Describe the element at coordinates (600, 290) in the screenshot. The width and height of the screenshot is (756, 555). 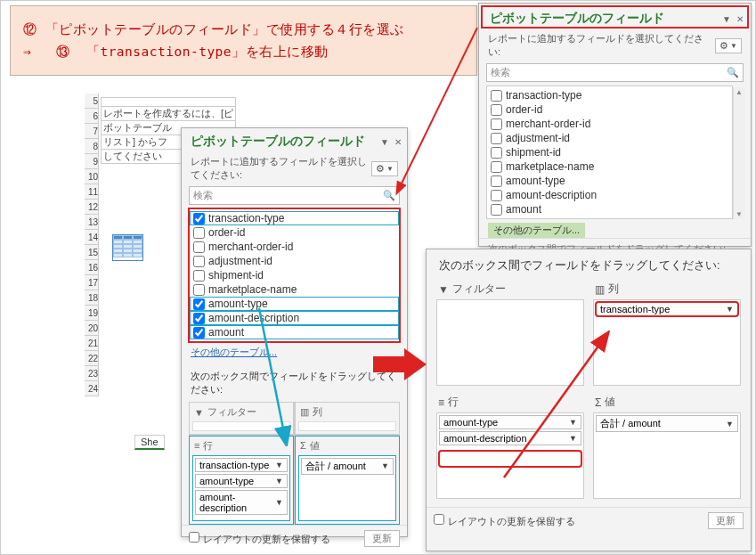
I see `columns-icon: ▥` at that location.